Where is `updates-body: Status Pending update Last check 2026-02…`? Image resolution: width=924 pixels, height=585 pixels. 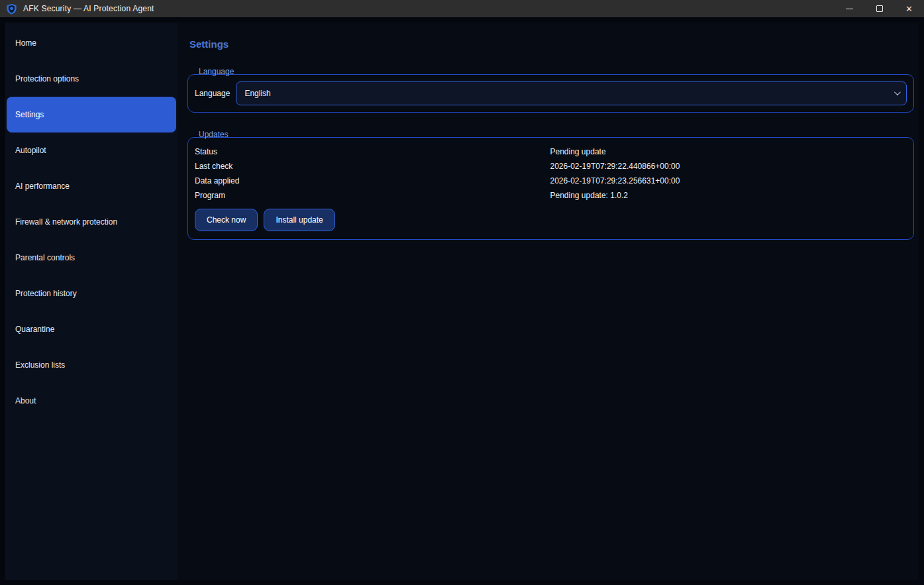
updates-body: Status Pending update Last check 2026-02… is located at coordinates (551, 188).